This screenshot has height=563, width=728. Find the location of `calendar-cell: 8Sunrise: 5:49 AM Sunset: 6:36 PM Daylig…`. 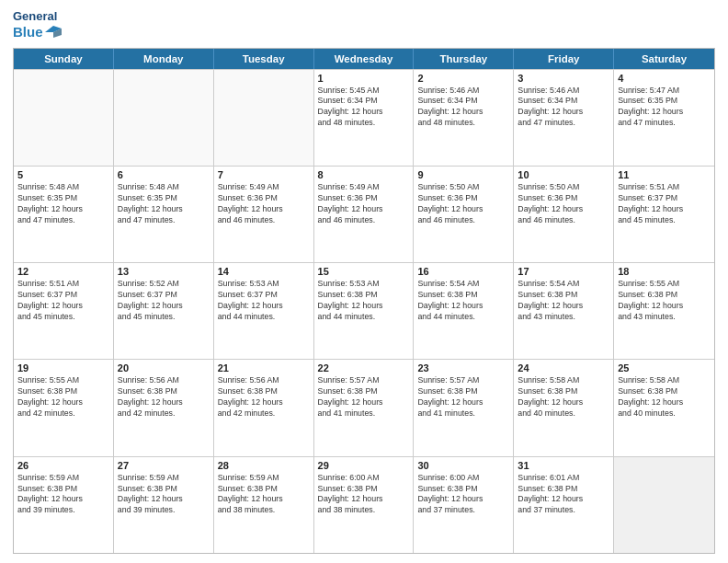

calendar-cell: 8Sunrise: 5:49 AM Sunset: 6:36 PM Daylig… is located at coordinates (364, 214).